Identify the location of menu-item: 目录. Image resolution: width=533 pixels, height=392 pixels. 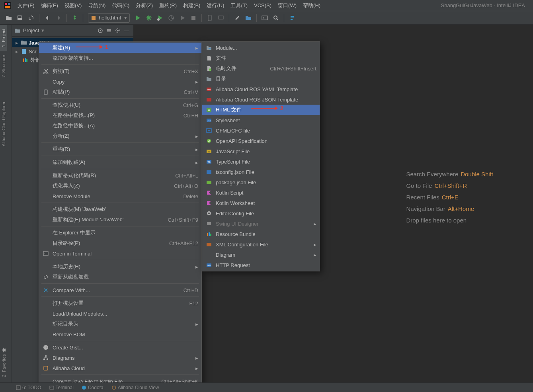
(261, 79).